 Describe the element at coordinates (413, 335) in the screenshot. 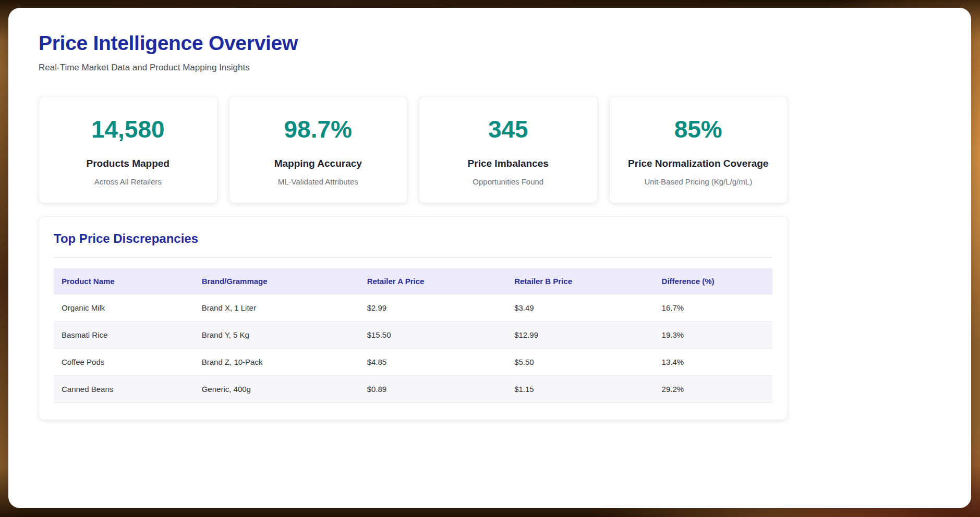

I see `table-row: Basmati Rice Brand Y, 5 Kg $15.50 $12.99…` at that location.